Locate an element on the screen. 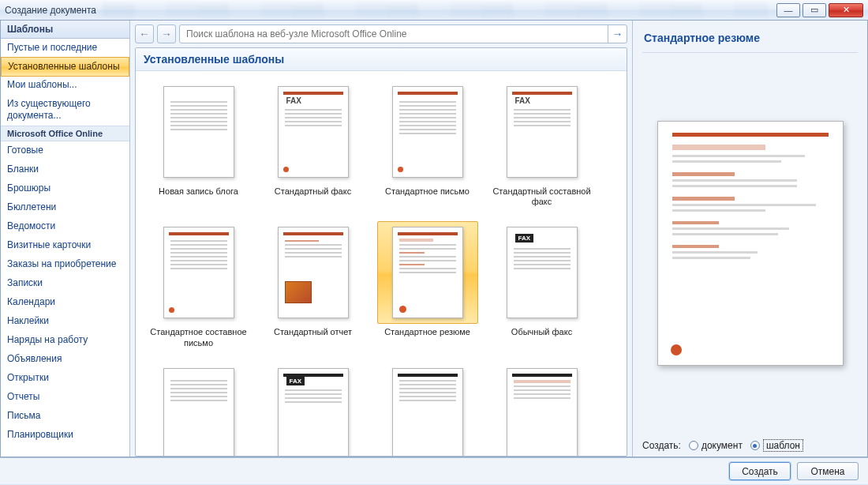  sidebar-item-online-13: Отчеты is located at coordinates (65, 397).